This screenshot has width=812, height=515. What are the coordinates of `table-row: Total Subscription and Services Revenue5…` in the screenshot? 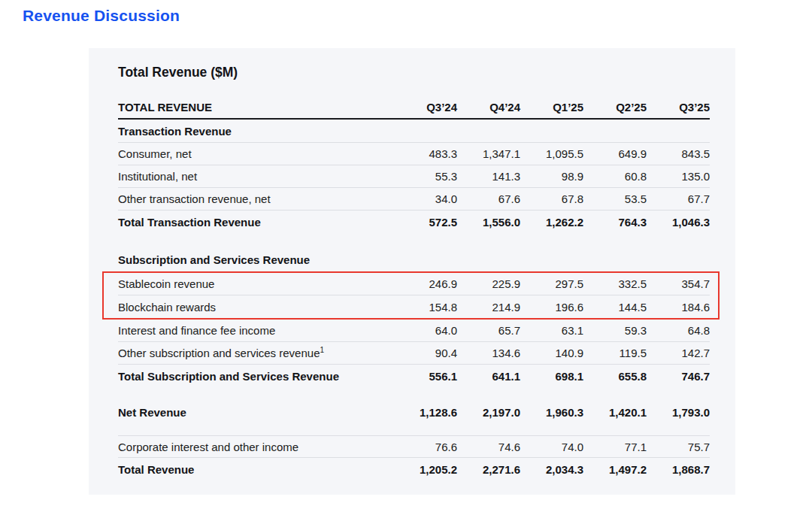 It's located at (414, 376).